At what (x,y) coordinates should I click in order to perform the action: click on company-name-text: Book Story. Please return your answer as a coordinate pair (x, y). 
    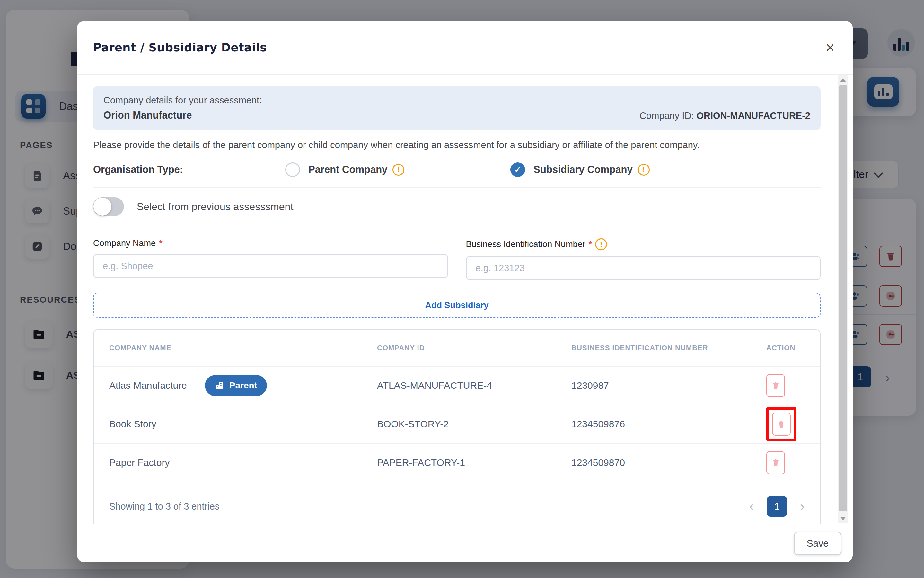
    Looking at the image, I should click on (133, 424).